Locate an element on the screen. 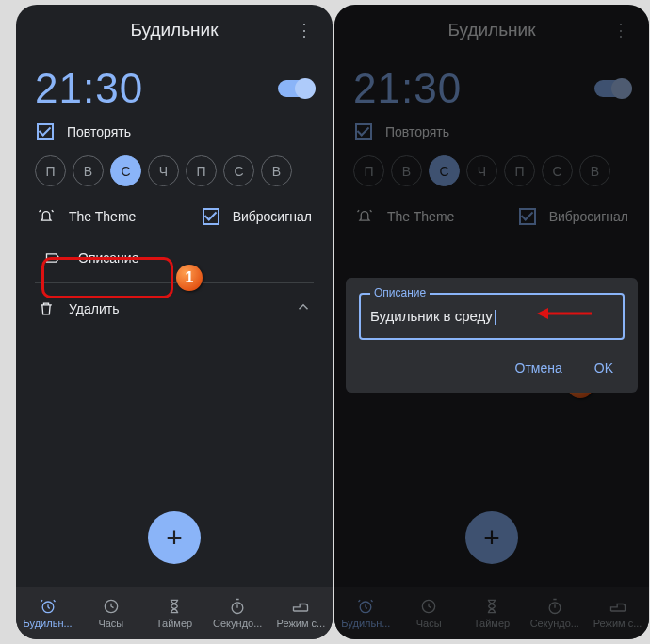  collapse-icon is located at coordinates (303, 309).